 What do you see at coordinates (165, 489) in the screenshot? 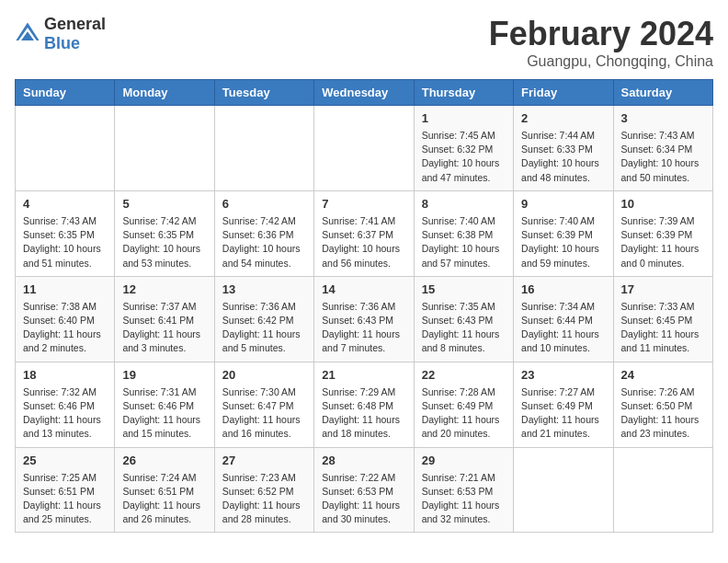
I see `calendar-cell: 26Sunrise: 7:24 AM Sunset: 6:51 PM Dayli…` at bounding box center [165, 489].